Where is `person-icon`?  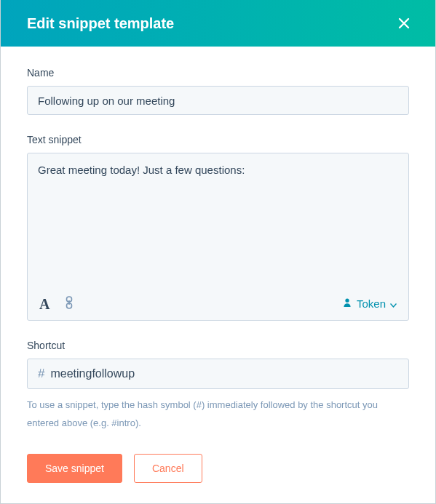 person-icon is located at coordinates (347, 304).